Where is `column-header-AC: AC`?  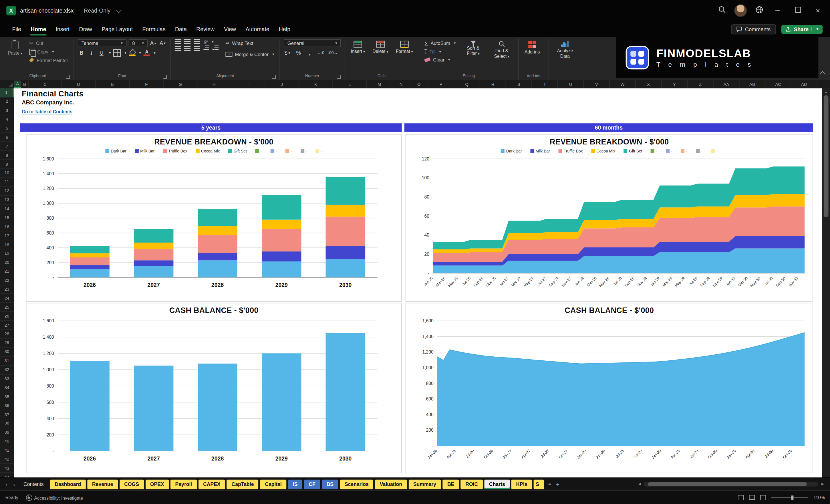 column-header-AC: AC is located at coordinates (778, 84).